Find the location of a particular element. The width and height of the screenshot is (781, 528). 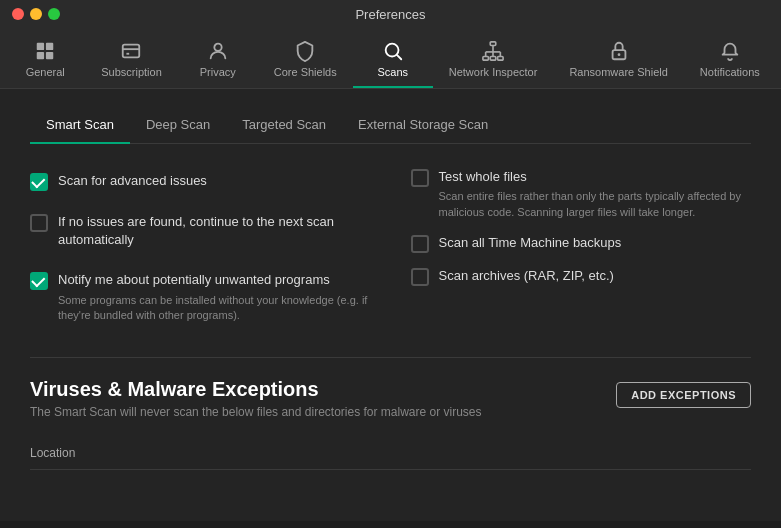

desc-notify-unwanted: Some programs can be installed without y… is located at coordinates (214, 308).